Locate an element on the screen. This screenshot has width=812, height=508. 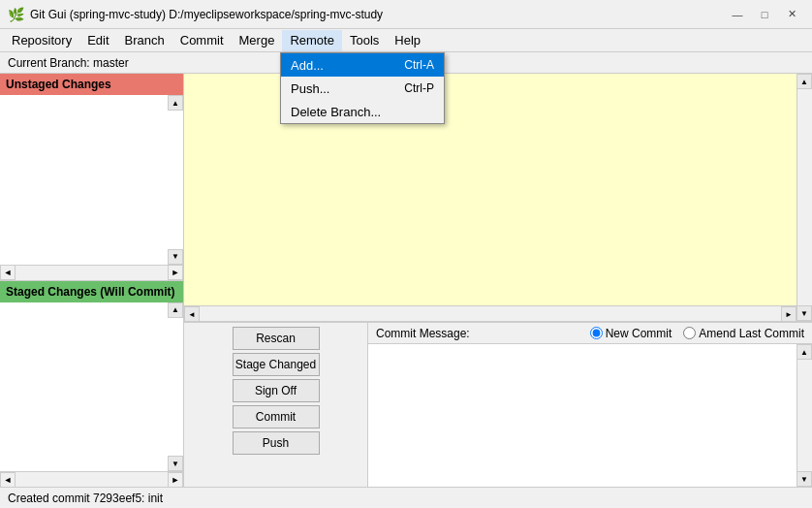
new-commit-radio is located at coordinates (597, 333).